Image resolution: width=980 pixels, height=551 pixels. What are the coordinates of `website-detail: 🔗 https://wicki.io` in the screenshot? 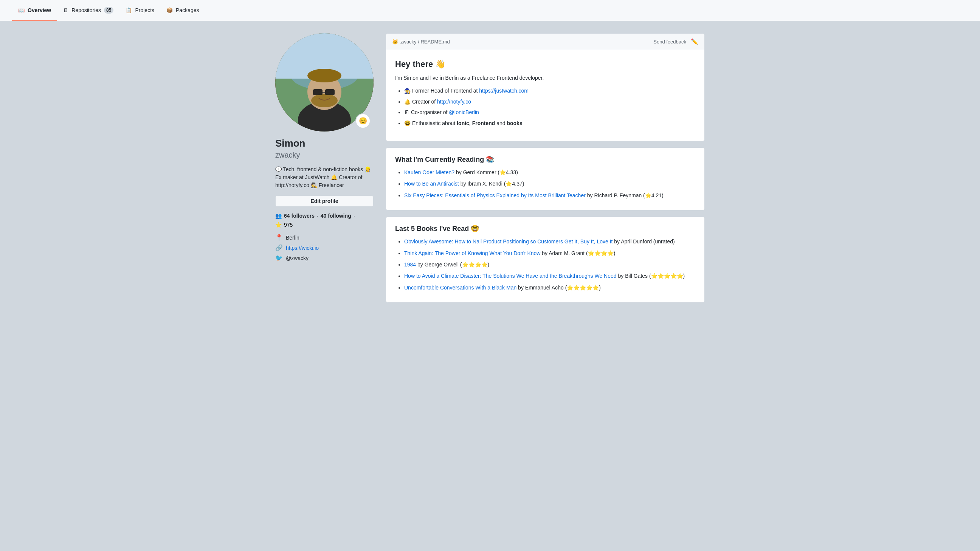 It's located at (325, 248).